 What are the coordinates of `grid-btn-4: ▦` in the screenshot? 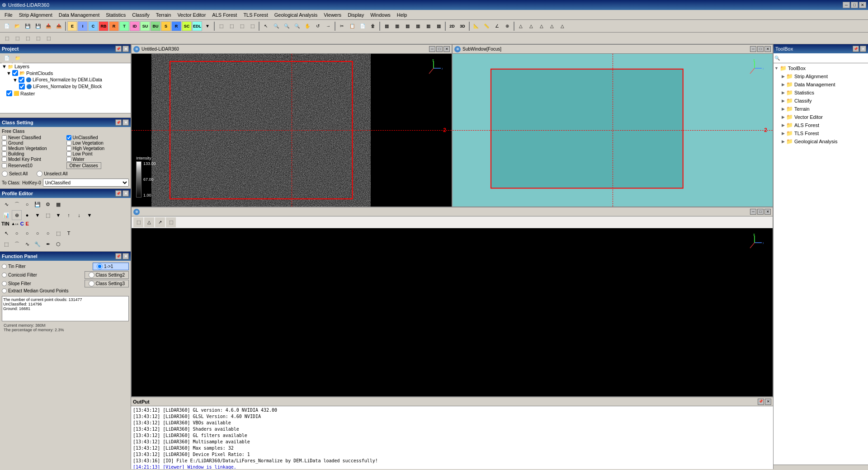 It's located at (418, 26).